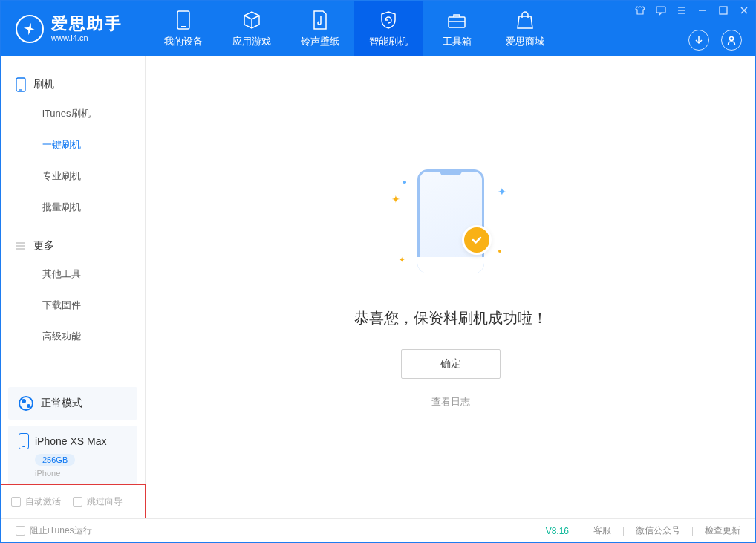  What do you see at coordinates (640, 10) in the screenshot?
I see `skin-icon` at bounding box center [640, 10].